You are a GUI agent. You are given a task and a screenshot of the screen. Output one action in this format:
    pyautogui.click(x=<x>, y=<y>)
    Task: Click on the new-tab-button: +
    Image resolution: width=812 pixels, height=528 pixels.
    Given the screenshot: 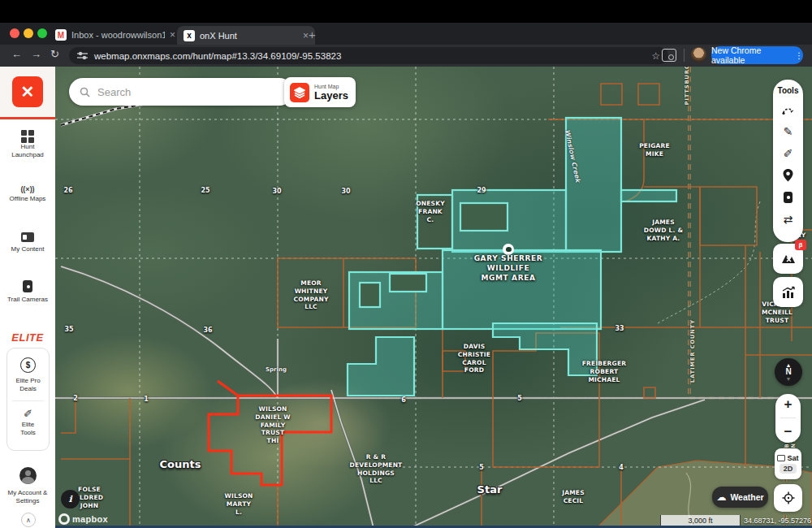 What is the action you would take?
    pyautogui.click(x=312, y=34)
    